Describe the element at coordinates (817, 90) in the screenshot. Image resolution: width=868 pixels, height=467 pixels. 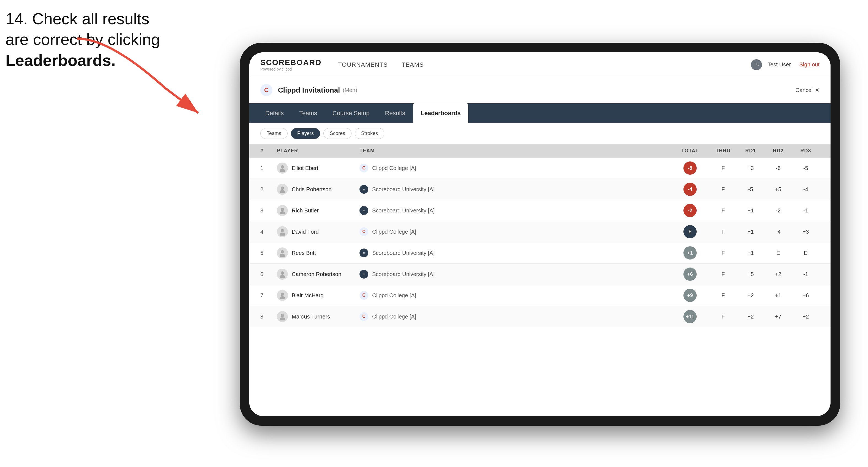
I see `close-icon: ✕` at that location.